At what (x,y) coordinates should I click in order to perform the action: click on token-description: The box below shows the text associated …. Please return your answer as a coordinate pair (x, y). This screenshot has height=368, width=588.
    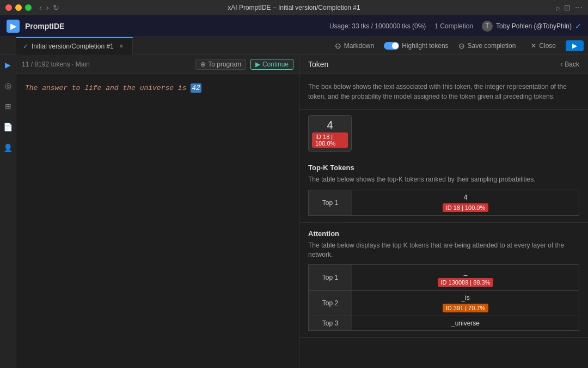
    Looking at the image, I should click on (444, 92).